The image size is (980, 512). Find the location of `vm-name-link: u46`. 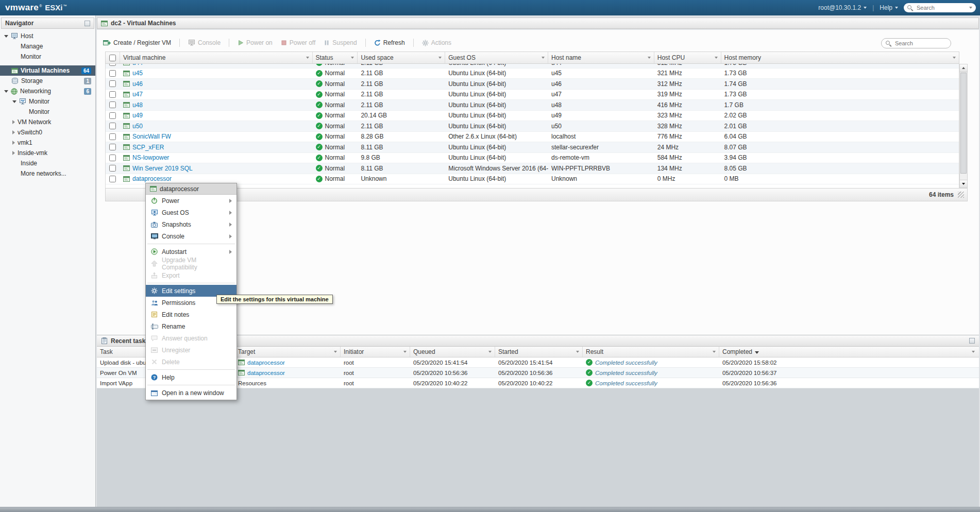

vm-name-link: u46 is located at coordinates (138, 84).